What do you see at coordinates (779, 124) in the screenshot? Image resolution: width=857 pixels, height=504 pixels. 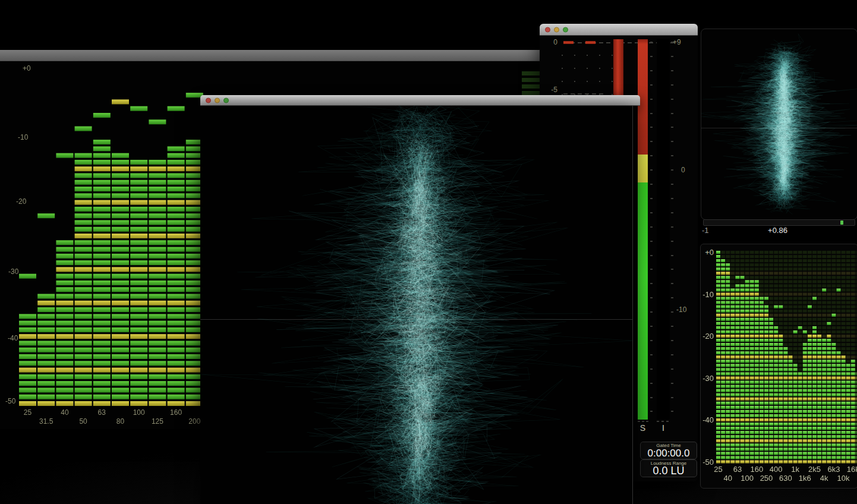 I see `mini-goniometer-panel` at bounding box center [779, 124].